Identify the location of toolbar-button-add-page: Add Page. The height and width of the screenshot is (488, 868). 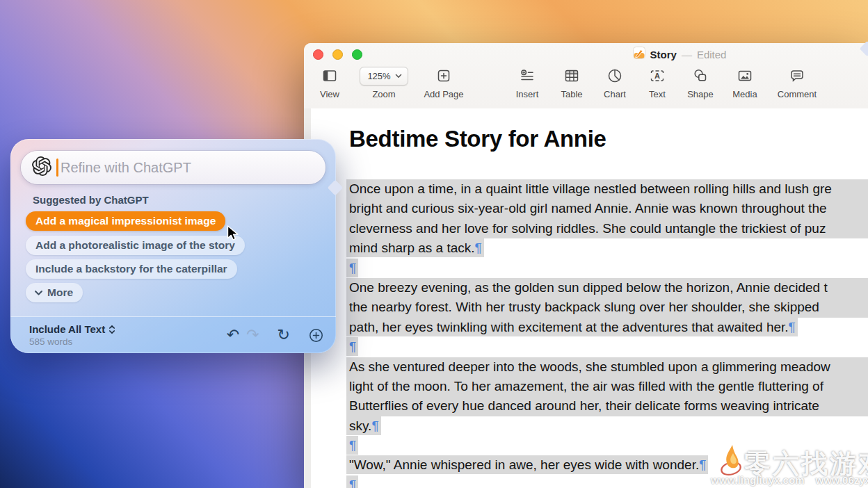
(444, 83).